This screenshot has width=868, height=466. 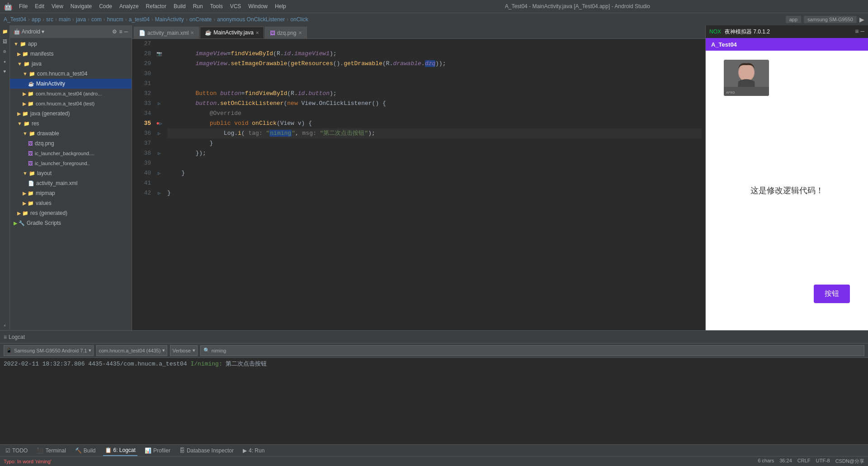 What do you see at coordinates (533, 351) in the screenshot?
I see `logcat-search-box: 🔍 niming` at bounding box center [533, 351].